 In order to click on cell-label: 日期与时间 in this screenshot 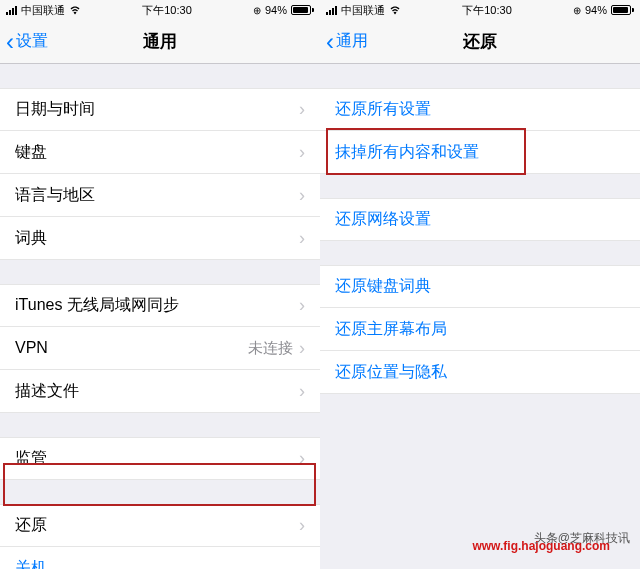, I will do `click(55, 110)`.